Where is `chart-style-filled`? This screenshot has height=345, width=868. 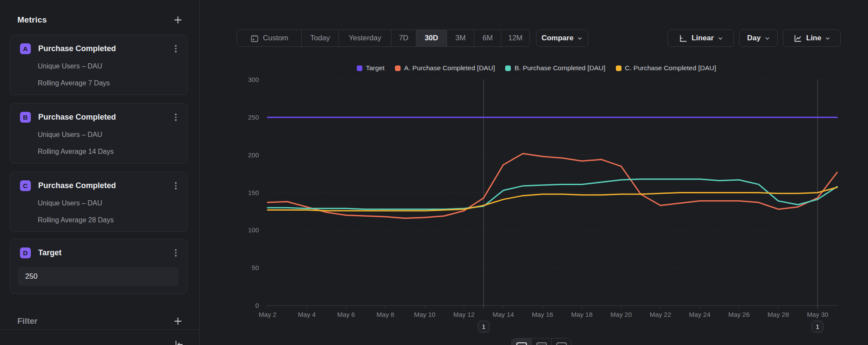 chart-style-filled is located at coordinates (522, 342).